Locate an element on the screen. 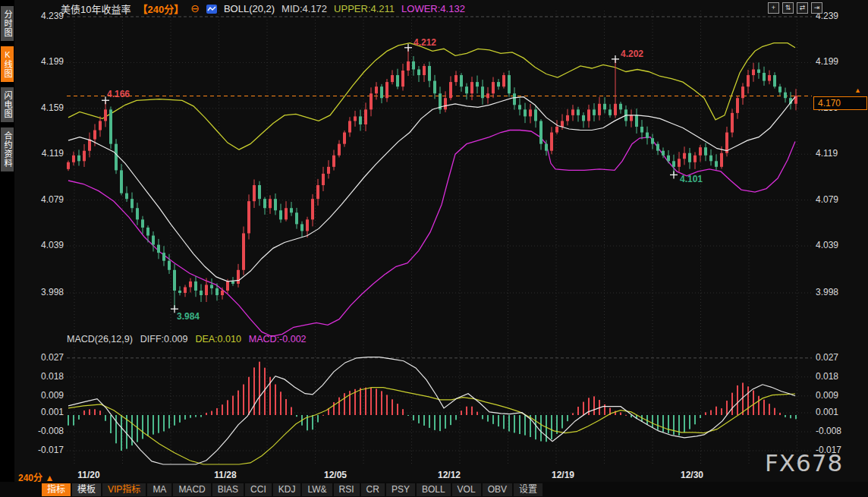 This screenshot has height=497, width=868. toolbar-button-KDJ: KDJ is located at coordinates (287, 490).